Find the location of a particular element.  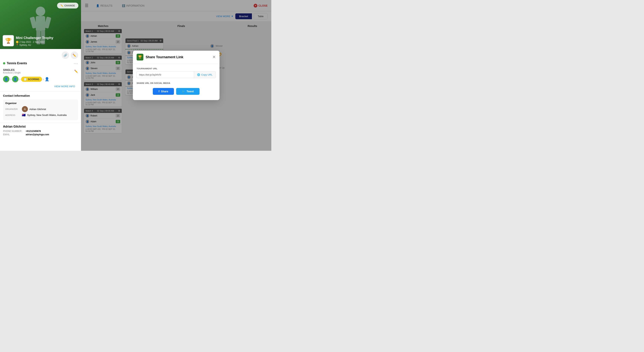

modal-logo-emoji: 🏆 is located at coordinates (140, 57).